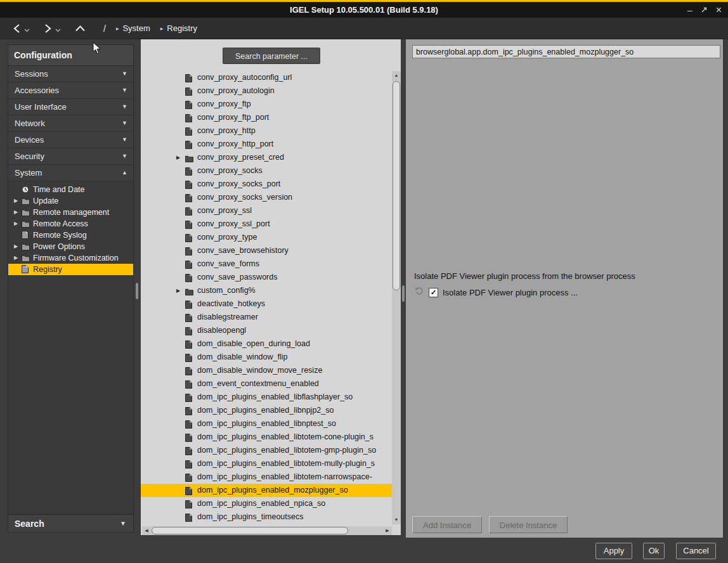 The image size is (728, 563). Describe the element at coordinates (71, 258) in the screenshot. I see `sidebar-tree-item-firmware-customization: ▶ Firmware Customization` at that location.